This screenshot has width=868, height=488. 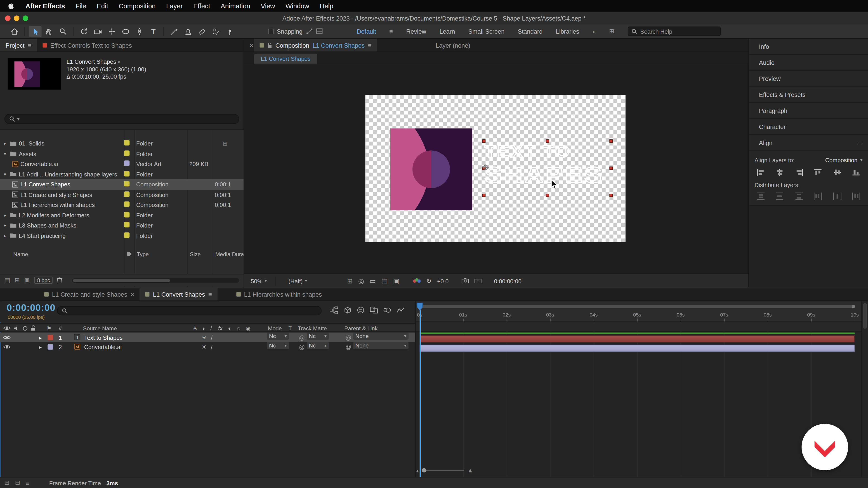 I want to click on zoom-slider-handle, so click(x=424, y=470).